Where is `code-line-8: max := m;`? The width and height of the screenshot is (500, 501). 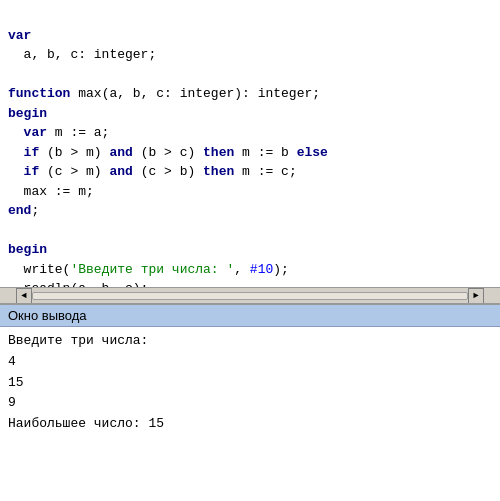 code-line-8: max := m; is located at coordinates (51, 192).